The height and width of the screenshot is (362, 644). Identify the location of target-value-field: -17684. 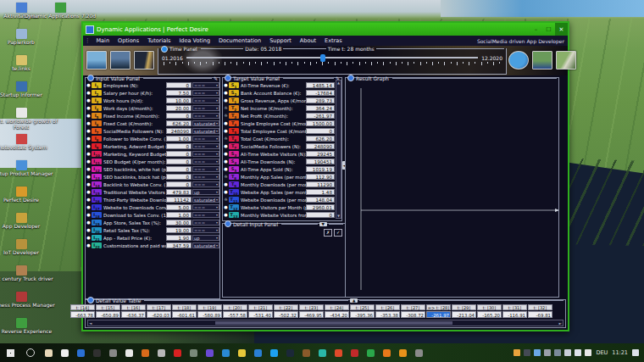
(320, 93).